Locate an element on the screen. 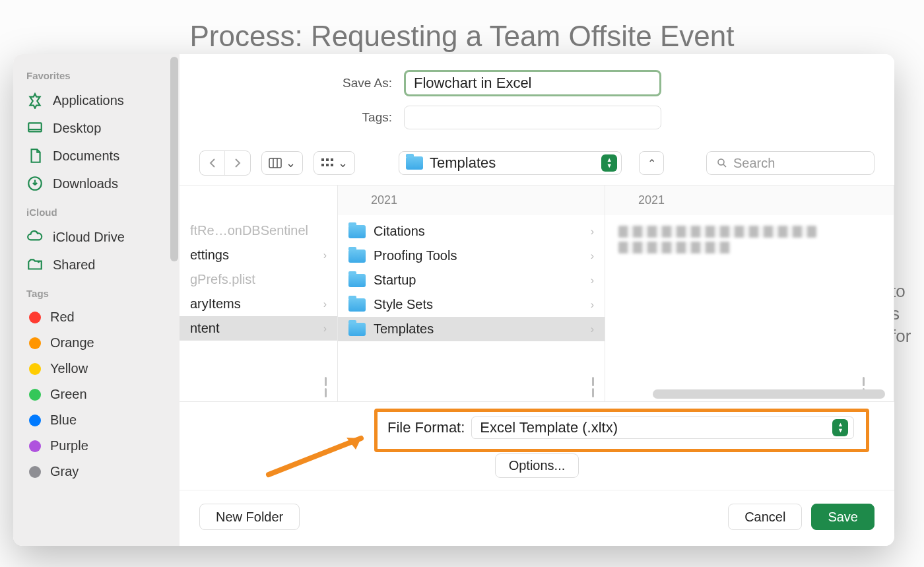  back-button is located at coordinates (213, 163).